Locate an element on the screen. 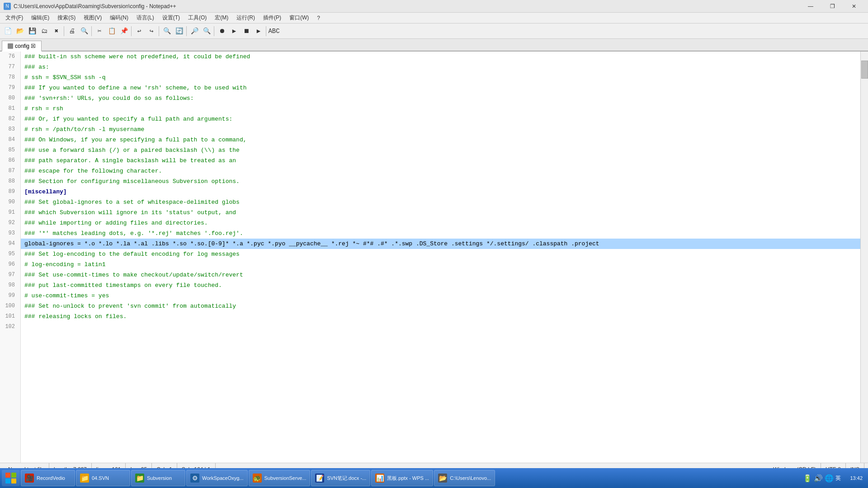 This screenshot has width=868, height=488. toolbar-macro-play: ▶ is located at coordinates (234, 31).